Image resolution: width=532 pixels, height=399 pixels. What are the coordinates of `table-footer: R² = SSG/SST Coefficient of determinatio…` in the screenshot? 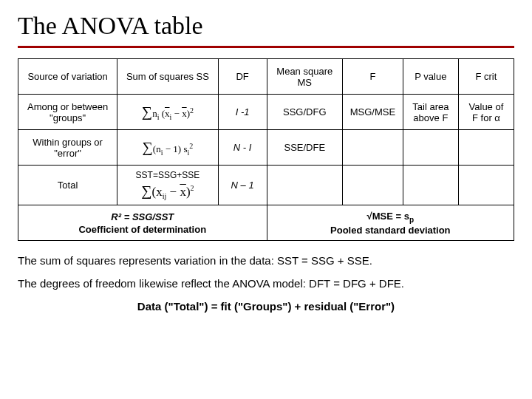 It's located at (266, 223).